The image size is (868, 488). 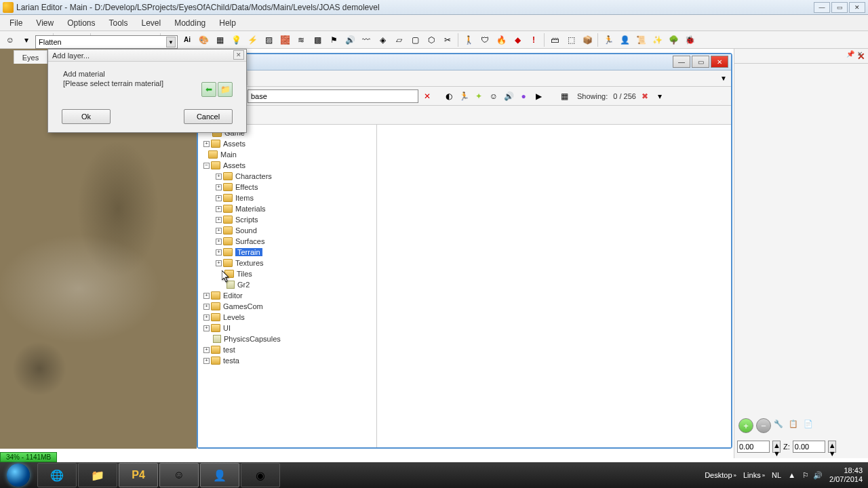 I want to click on menu-modding: Modding, so click(x=190, y=23).